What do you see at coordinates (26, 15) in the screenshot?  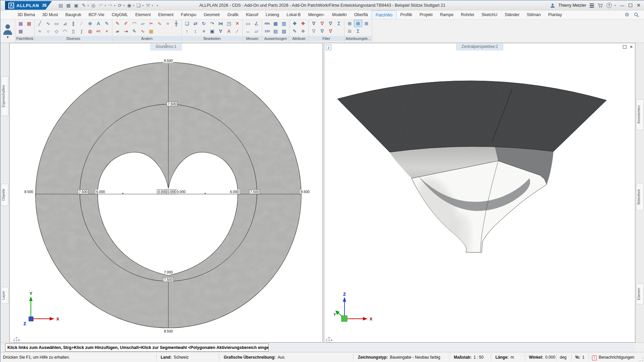 I see `menu-item-3d-bema-0: 3D Bema` at bounding box center [26, 15].